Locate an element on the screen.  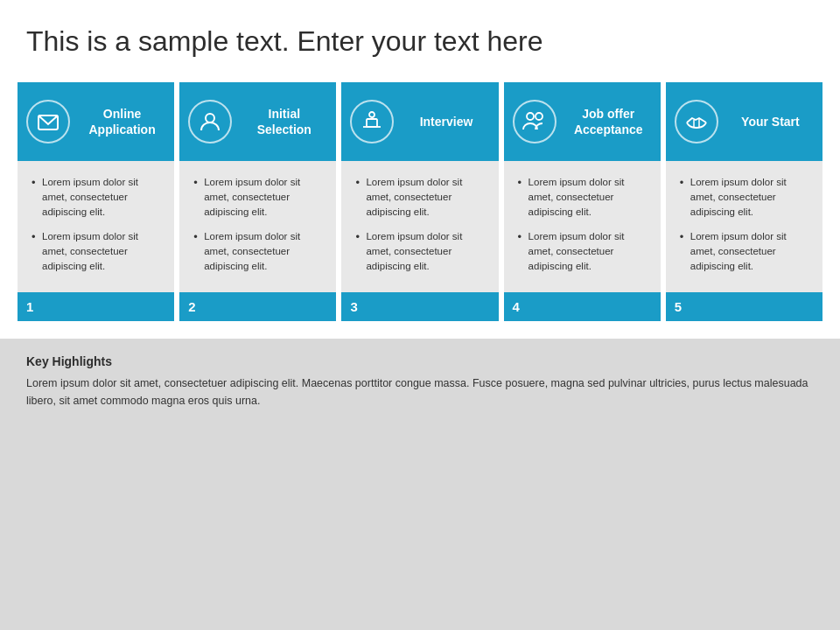
card-1-icon is located at coordinates (48, 122).